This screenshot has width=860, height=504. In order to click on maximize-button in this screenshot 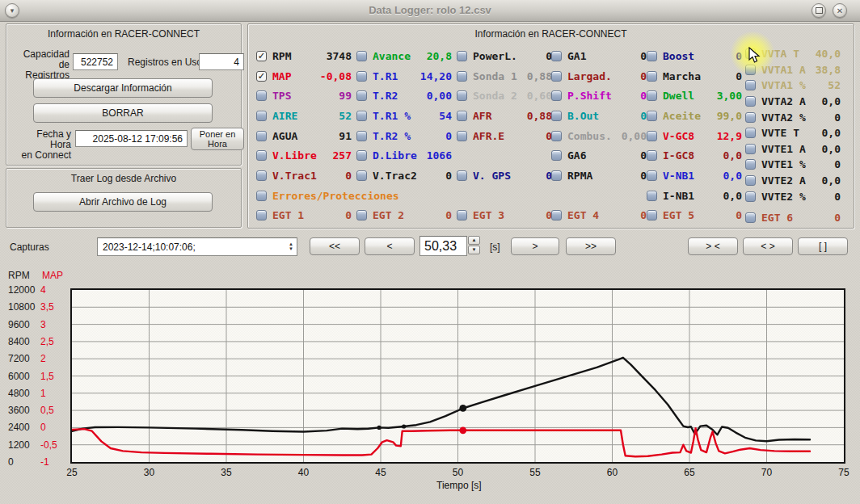, I will do `click(819, 10)`.